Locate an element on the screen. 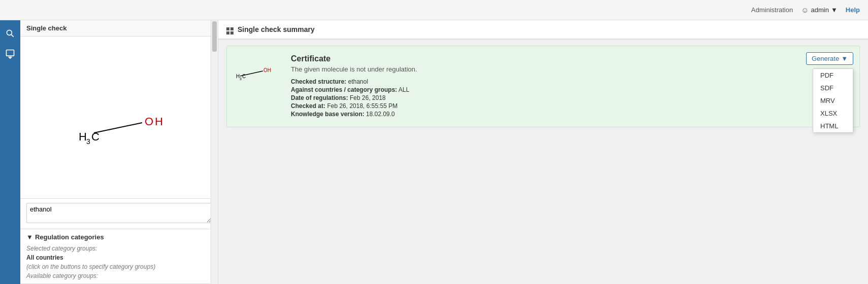  generate-chevron-icon: ▼ is located at coordinates (845, 59).